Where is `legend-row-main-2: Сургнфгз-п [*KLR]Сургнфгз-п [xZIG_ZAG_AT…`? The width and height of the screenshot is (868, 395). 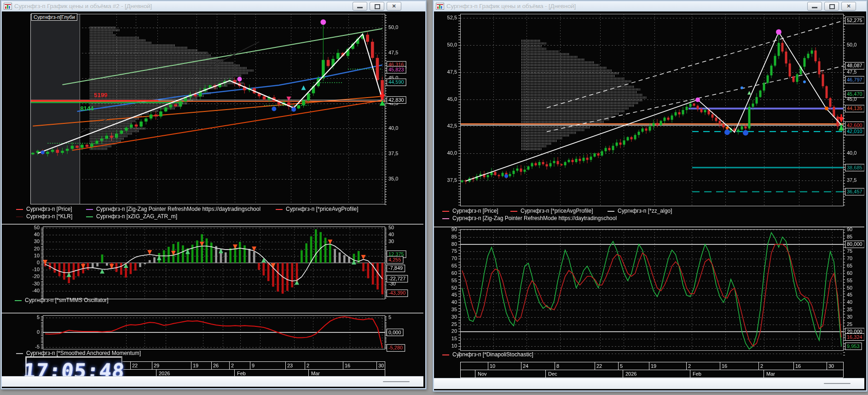 legend-row-main-2: Сургнфгз-п [*KLR]Сургнфгз-п [xZIG_ZAG_AT… is located at coordinates (214, 217).